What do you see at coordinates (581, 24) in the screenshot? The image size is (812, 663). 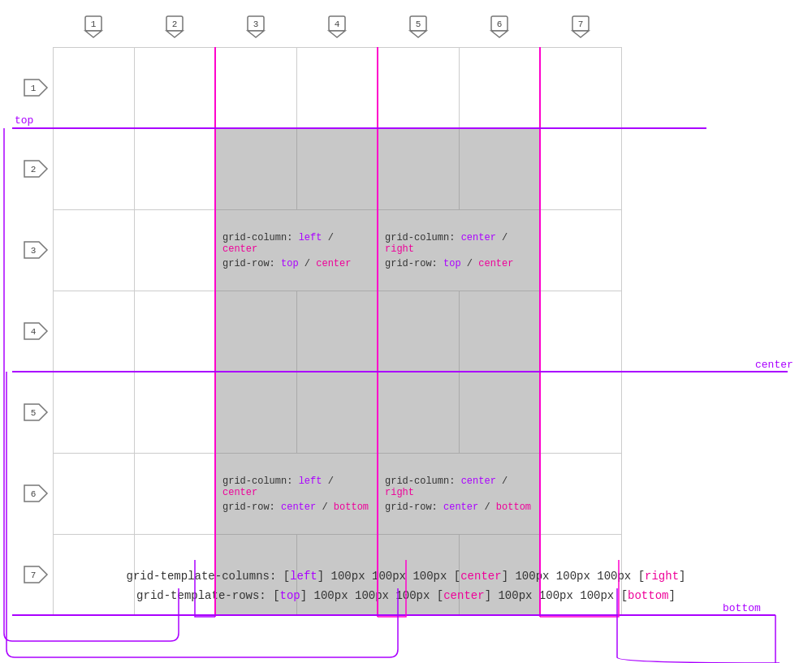 I see `svg-text: 7` at bounding box center [581, 24].